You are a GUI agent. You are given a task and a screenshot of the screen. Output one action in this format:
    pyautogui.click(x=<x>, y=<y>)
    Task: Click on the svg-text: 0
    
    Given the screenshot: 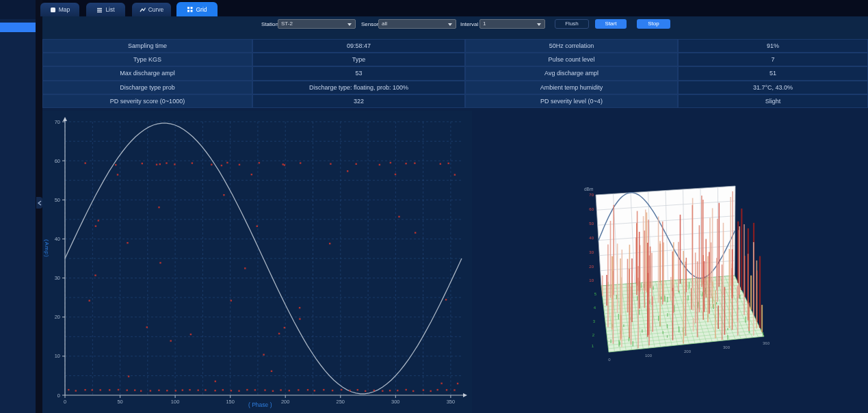 What is the action you would take?
    pyautogui.click(x=609, y=360)
    